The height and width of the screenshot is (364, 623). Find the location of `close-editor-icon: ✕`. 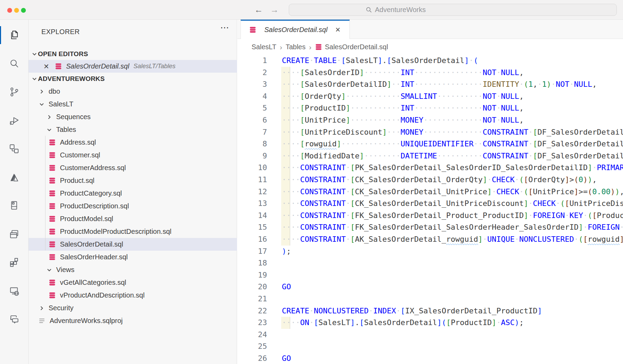

close-editor-icon: ✕ is located at coordinates (46, 66).